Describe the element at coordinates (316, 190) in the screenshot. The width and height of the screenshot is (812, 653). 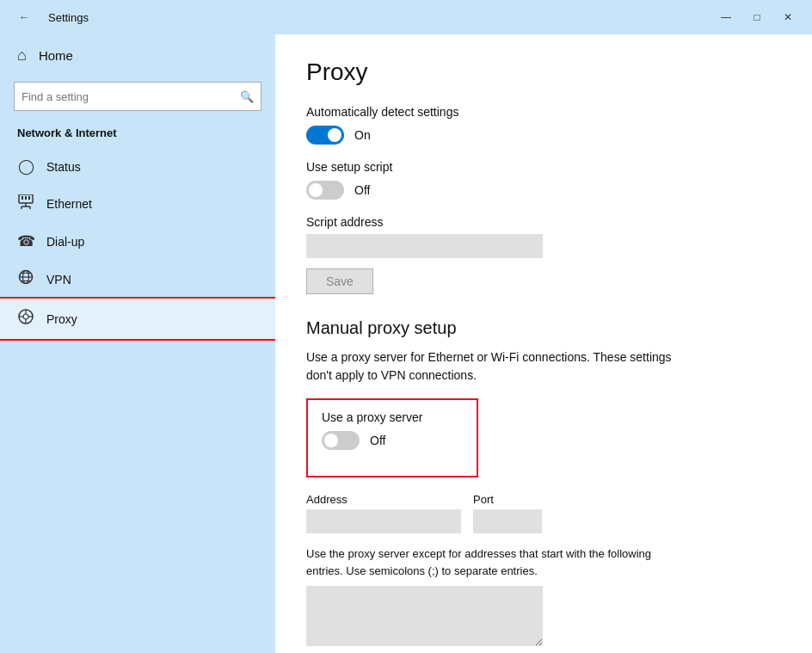
I see `setup-script-knob` at that location.